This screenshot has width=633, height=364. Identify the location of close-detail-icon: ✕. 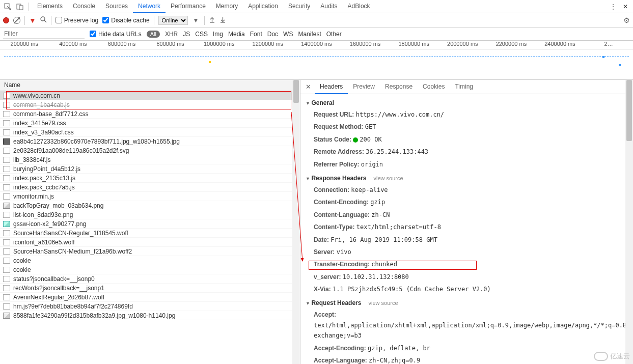
(308, 87).